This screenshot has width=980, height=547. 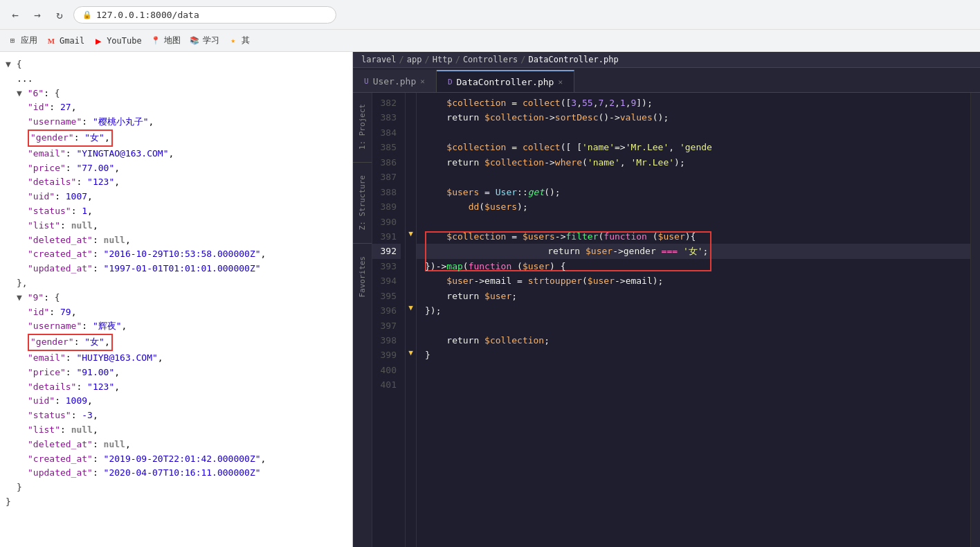 What do you see at coordinates (12, 41) in the screenshot?
I see `apps-icon: ⊞` at bounding box center [12, 41].